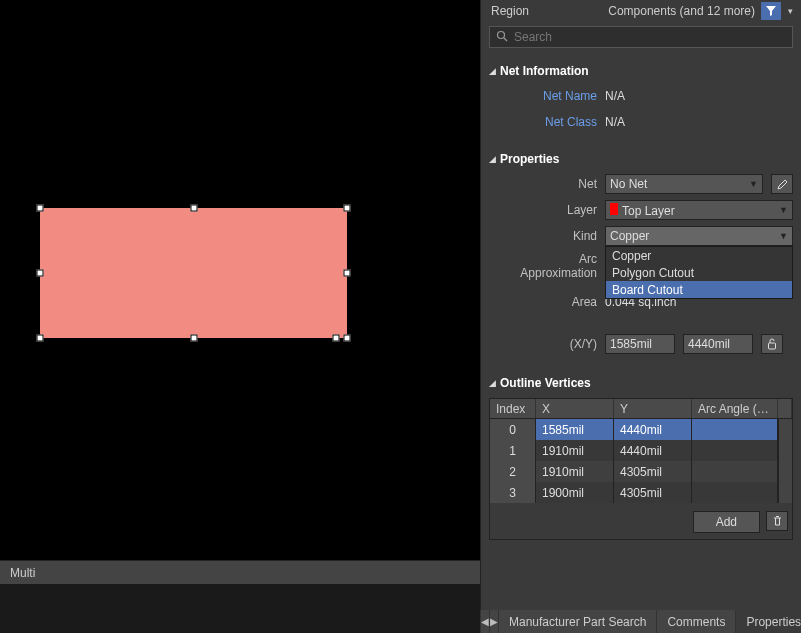 The image size is (801, 633). What do you see at coordinates (544, 71) in the screenshot?
I see `section-title-net-information: Net Information` at bounding box center [544, 71].